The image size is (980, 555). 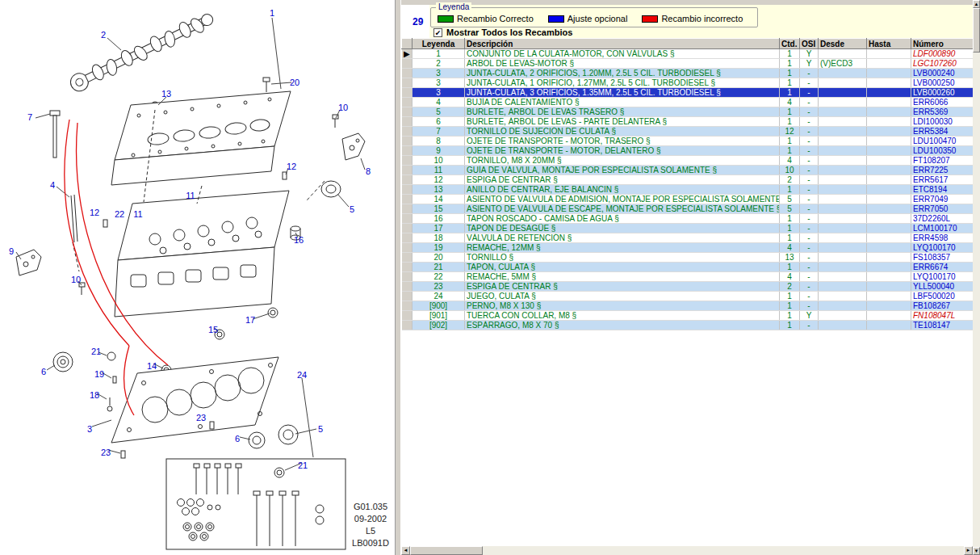 What do you see at coordinates (30, 117) in the screenshot?
I see `diagram-callout: 7` at bounding box center [30, 117].